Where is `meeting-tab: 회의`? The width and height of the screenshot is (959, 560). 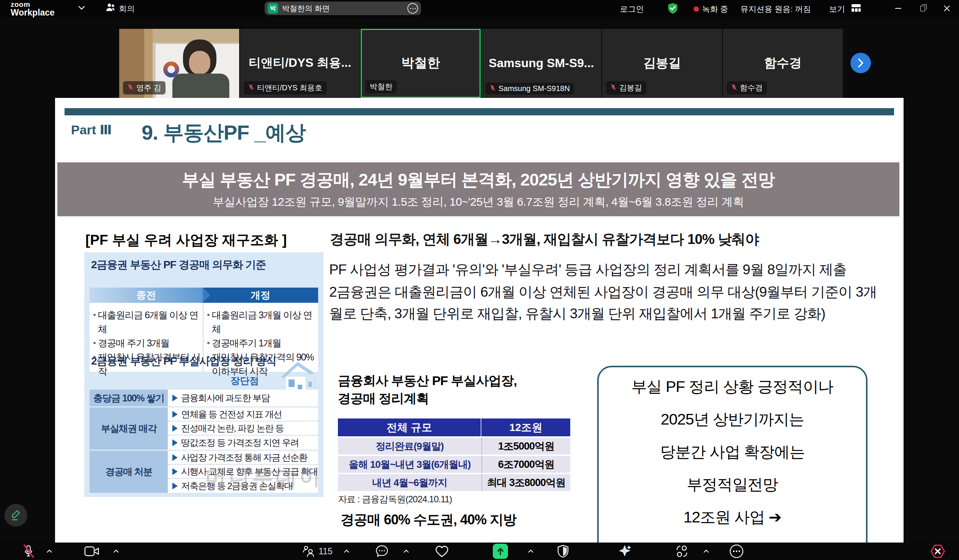 meeting-tab: 회의 is located at coordinates (120, 8).